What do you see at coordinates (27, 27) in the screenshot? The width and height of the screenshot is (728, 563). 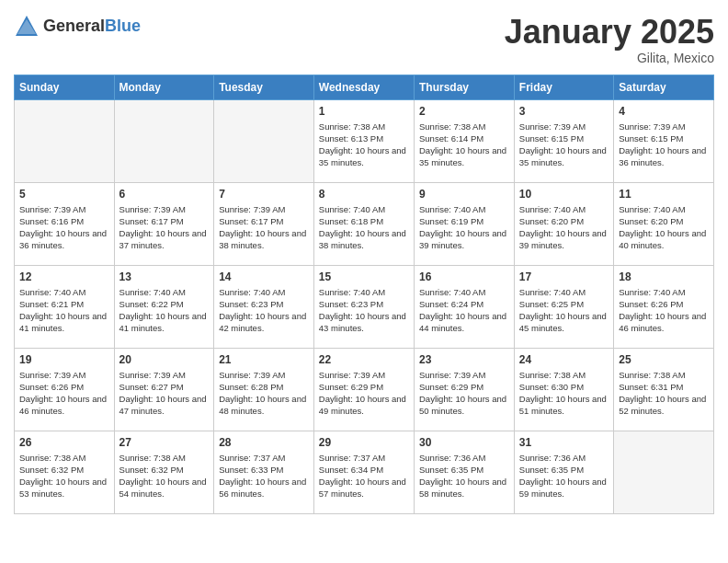 I see `logo-icon` at bounding box center [27, 27].